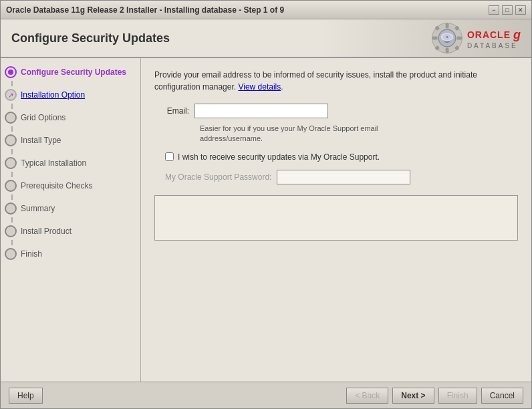 This screenshot has height=409, width=532. What do you see at coordinates (434, 396) in the screenshot?
I see `bottom-right-buttons: < Back Next > Finish Cancel` at bounding box center [434, 396].